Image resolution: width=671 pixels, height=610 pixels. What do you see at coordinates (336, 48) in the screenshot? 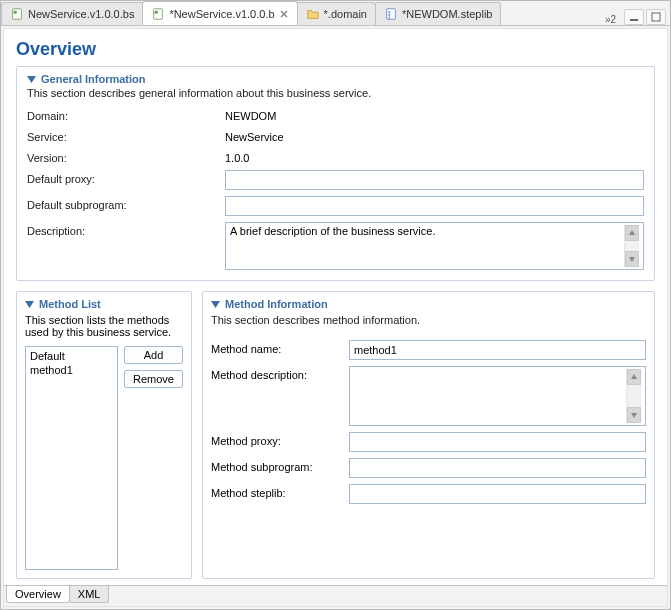
I see `page-title: Overview` at bounding box center [336, 48].